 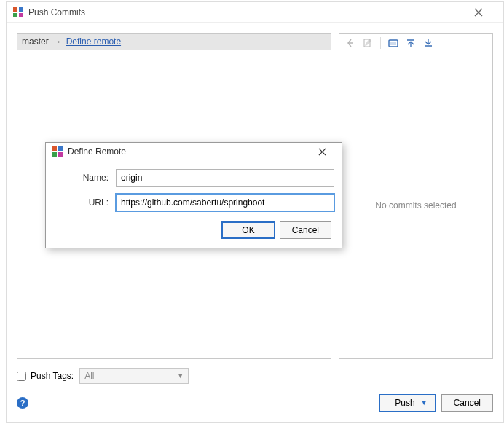 What do you see at coordinates (23, 403) in the screenshot?
I see `help-icon: ?` at bounding box center [23, 403].